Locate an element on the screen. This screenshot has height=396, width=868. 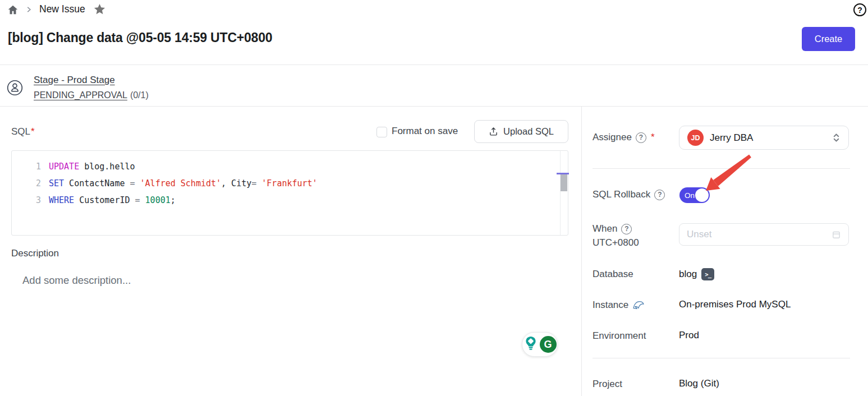
breadcrumb-current: New Issue is located at coordinates (62, 9).